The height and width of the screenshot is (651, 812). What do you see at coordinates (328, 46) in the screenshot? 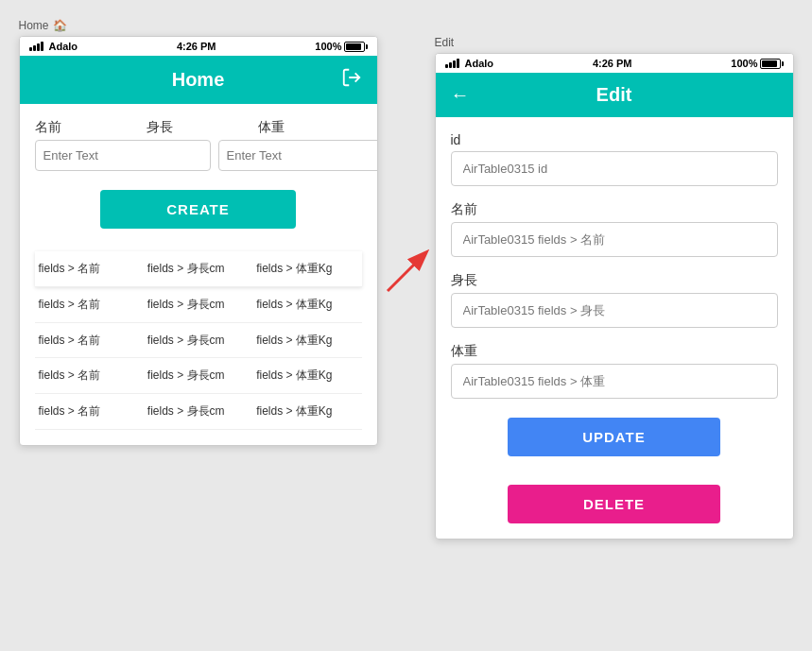
I see `battery-percent: 100%` at bounding box center [328, 46].